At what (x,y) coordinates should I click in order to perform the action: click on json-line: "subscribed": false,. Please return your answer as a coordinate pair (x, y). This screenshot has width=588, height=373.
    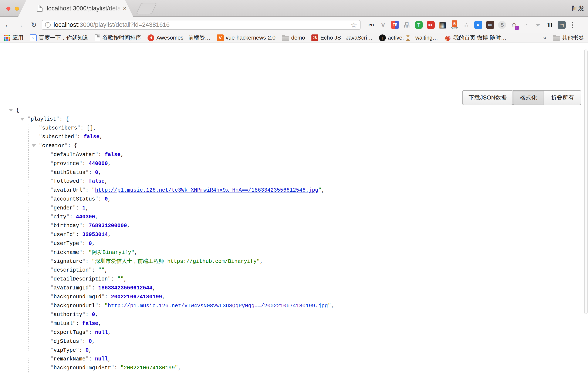
    Looking at the image, I should click on (294, 137).